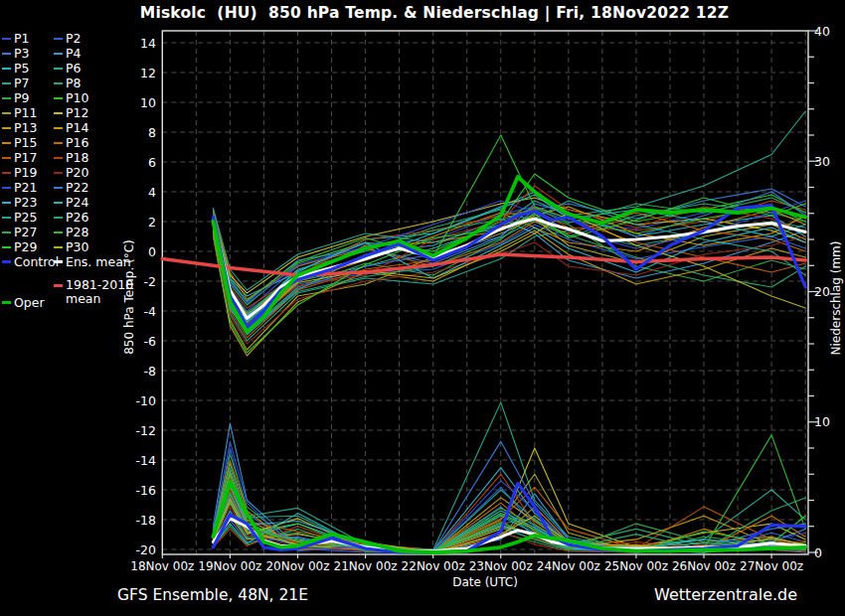  Describe the element at coordinates (28, 187) in the screenshot. I see `legend-item-p21: P21` at that location.